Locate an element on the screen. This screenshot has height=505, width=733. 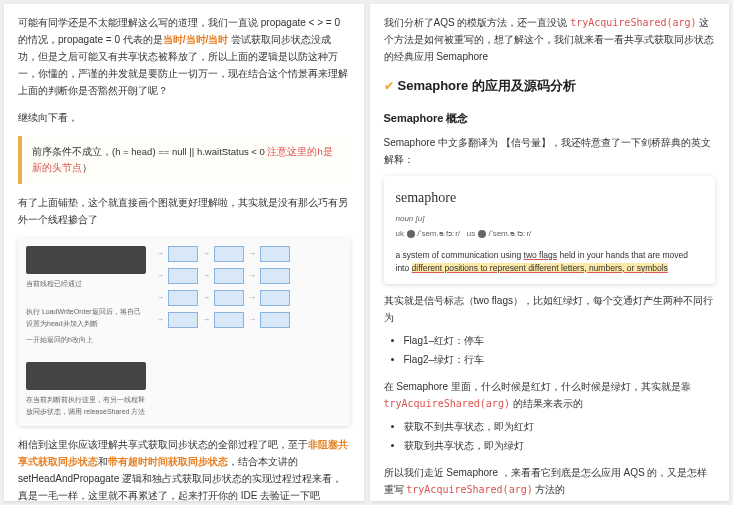
def-underline: two flags is located at coordinates (541, 255).